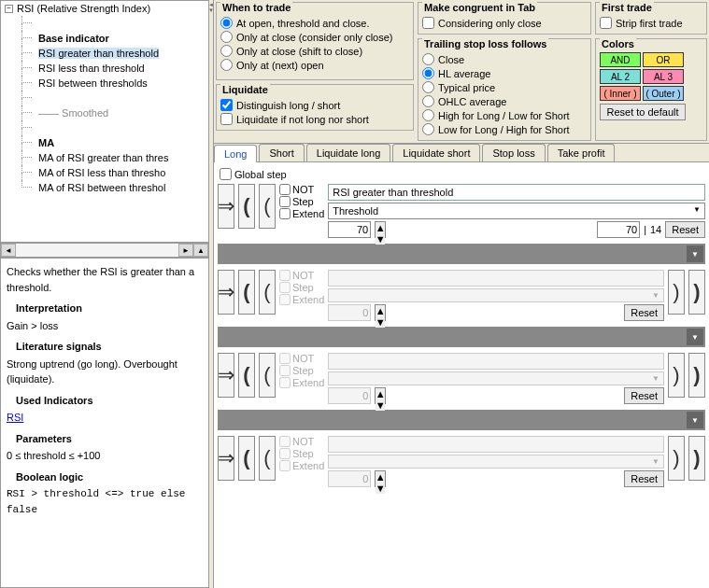 This screenshot has width=709, height=588. Describe the element at coordinates (627, 7) in the screenshot. I see `first-trade-header: First trade` at that location.